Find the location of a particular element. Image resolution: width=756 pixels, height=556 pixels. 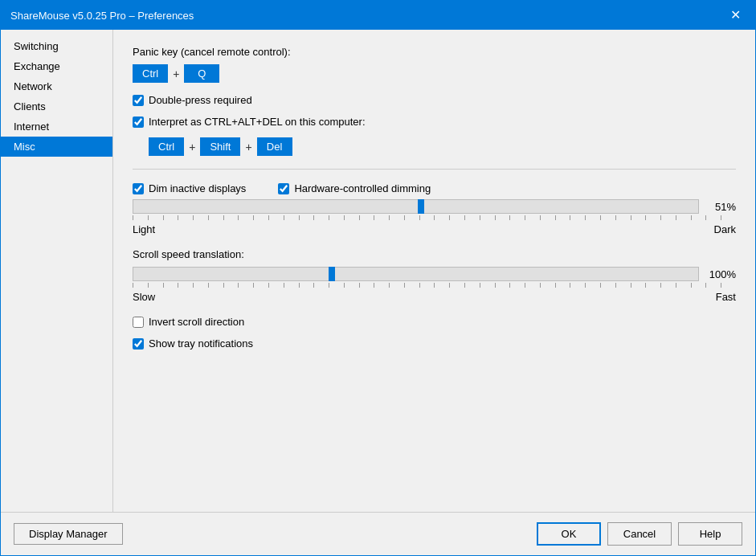

hardware-dim-checkbox is located at coordinates (284, 189).